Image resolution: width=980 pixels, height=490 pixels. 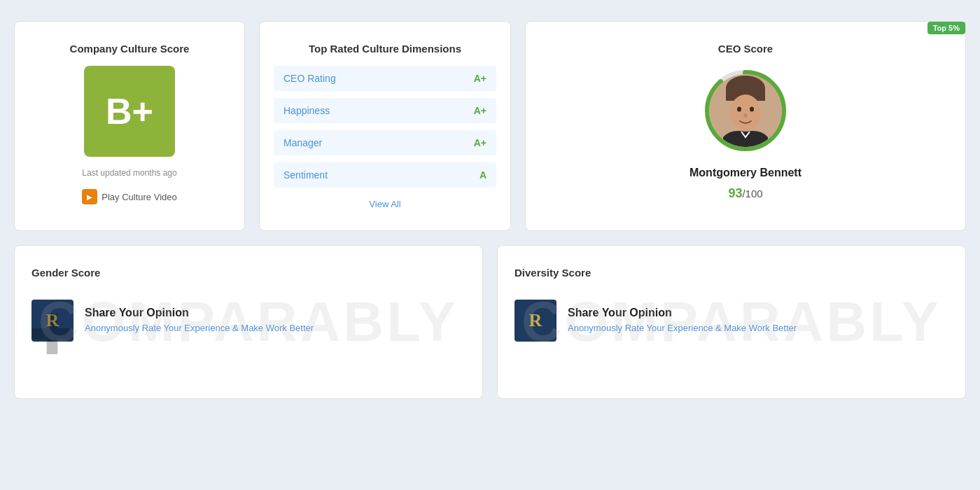 I want to click on dimension-row-sentiment: Sentiment A, so click(x=385, y=175).